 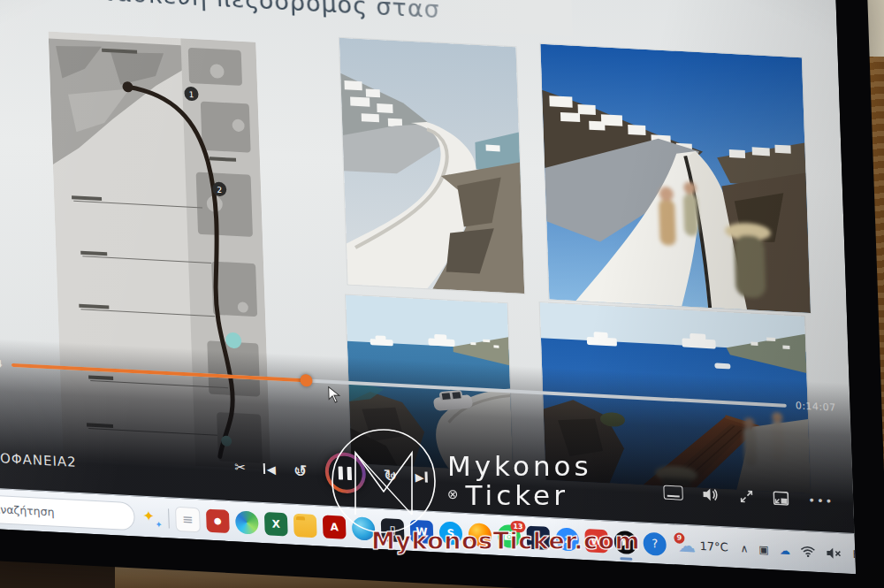 I want to click on file-explorer-icon, so click(x=306, y=525).